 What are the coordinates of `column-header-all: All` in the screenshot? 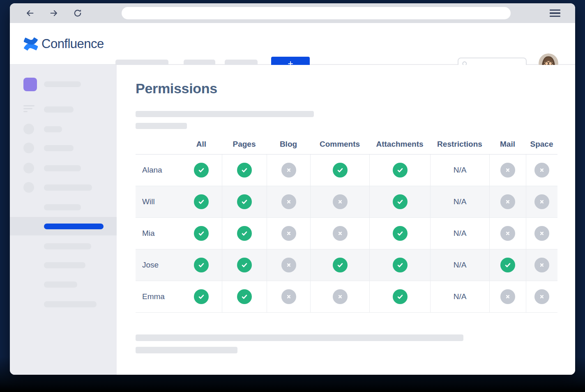 It's located at (201, 144).